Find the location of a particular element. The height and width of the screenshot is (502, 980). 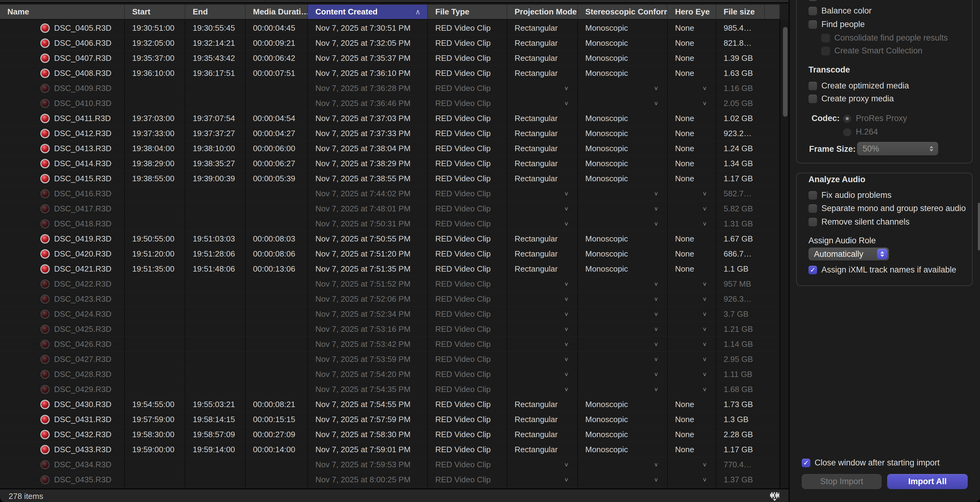

option-find-people: Find people is located at coordinates (837, 24).